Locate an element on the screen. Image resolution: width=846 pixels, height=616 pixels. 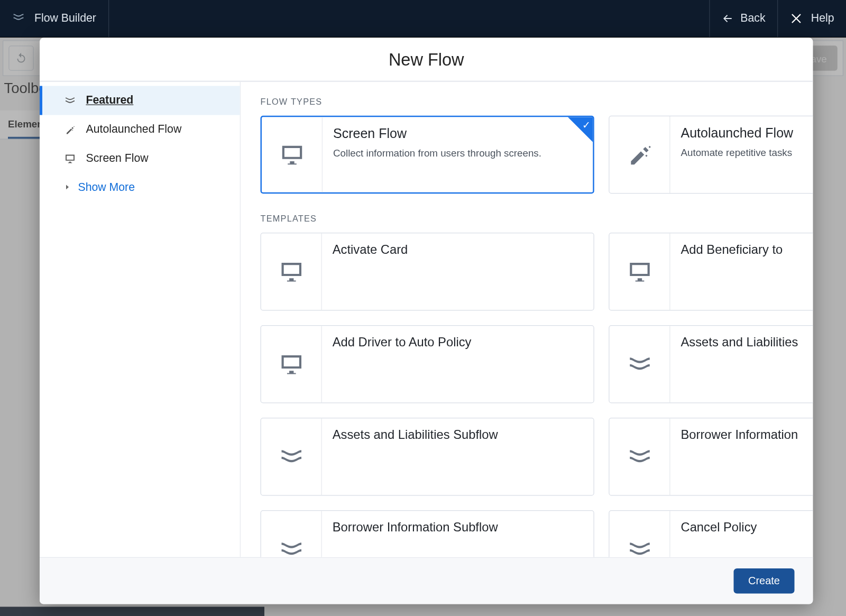
modal-footer: Create is located at coordinates (426, 581).